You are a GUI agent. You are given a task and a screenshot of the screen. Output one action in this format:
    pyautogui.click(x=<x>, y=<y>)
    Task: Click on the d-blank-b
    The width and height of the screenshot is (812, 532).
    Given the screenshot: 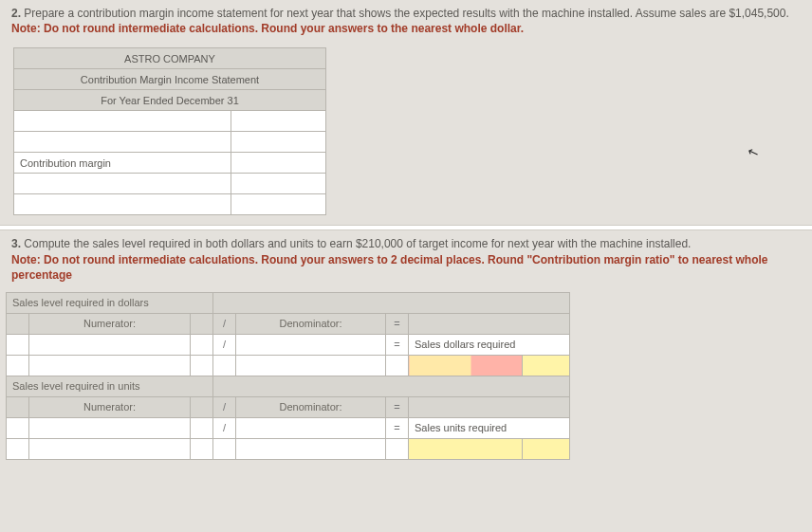 What is the action you would take?
    pyautogui.click(x=202, y=323)
    